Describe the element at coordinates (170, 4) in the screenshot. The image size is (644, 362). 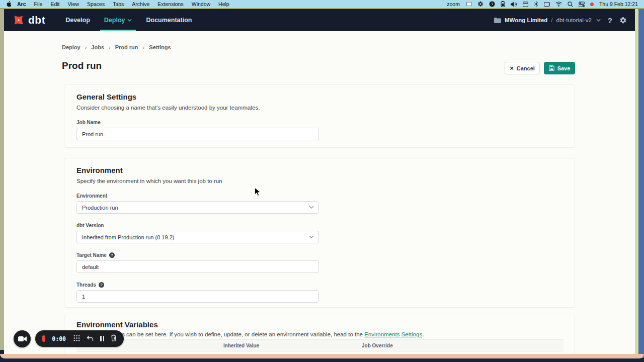
I see `menubar-item-extensions: Extensions` at that location.